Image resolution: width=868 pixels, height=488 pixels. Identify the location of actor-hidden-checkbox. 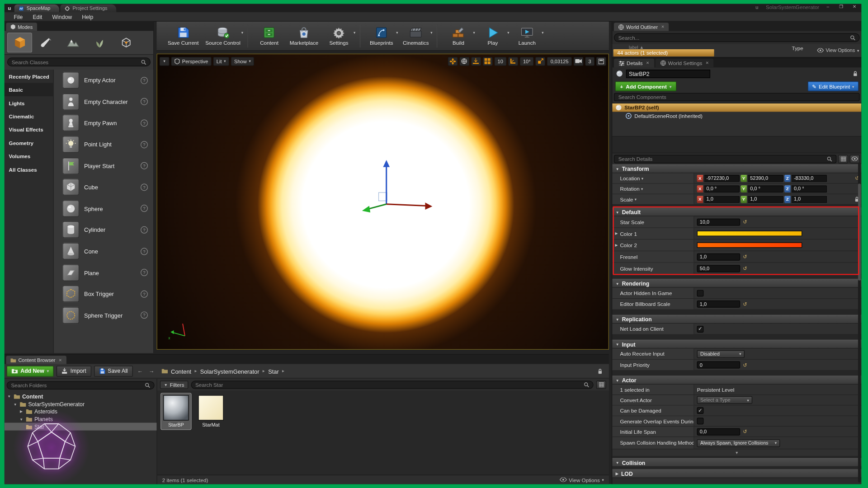
(701, 293).